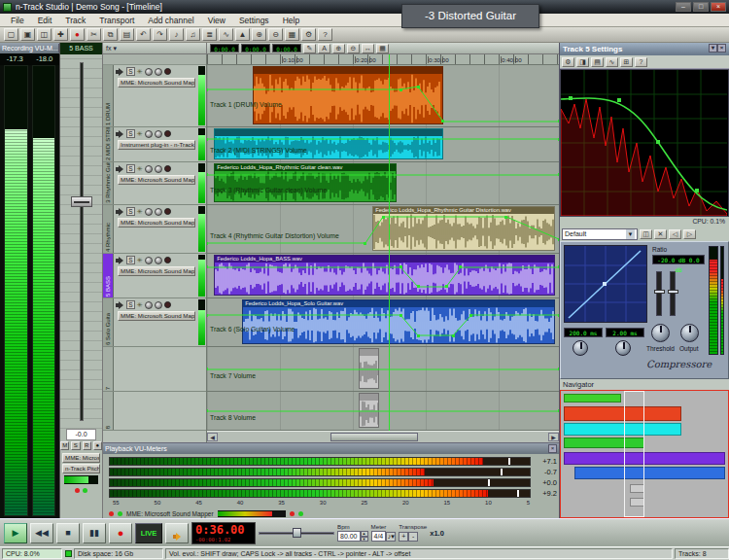 Image resolution: width=729 pixels, height=560 pixels. Describe the element at coordinates (156, 49) in the screenshot. I see `track-panel-header: fx ▾` at that location.